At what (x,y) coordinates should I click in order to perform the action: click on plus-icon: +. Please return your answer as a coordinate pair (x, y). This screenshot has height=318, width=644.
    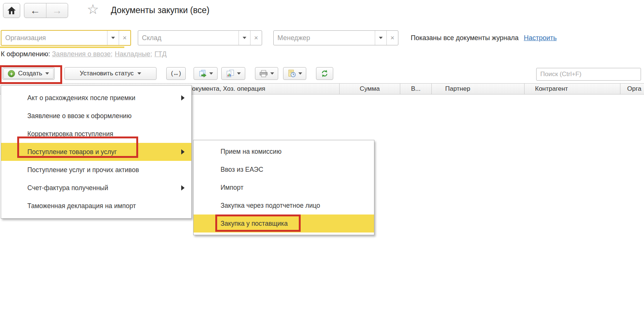
    Looking at the image, I should click on (11, 74).